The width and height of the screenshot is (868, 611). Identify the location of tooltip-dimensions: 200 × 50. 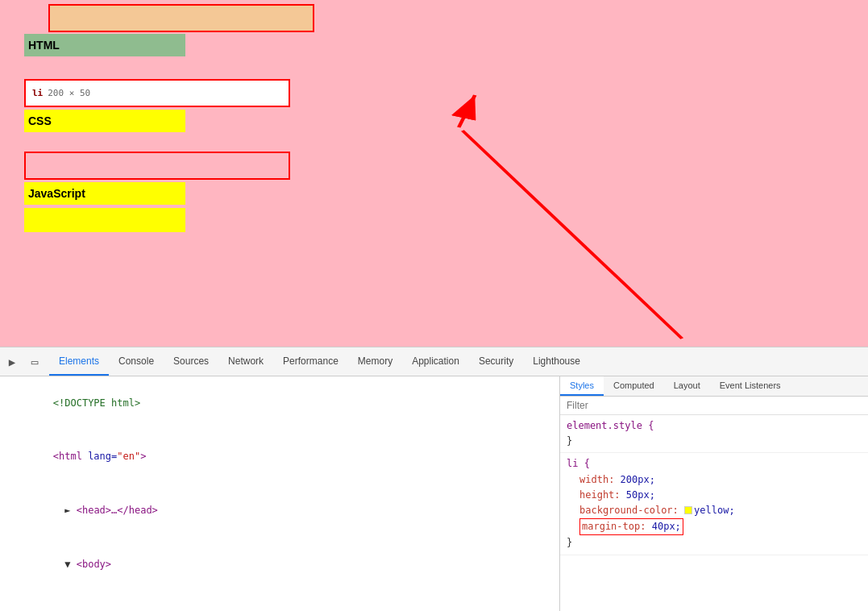
(69, 94).